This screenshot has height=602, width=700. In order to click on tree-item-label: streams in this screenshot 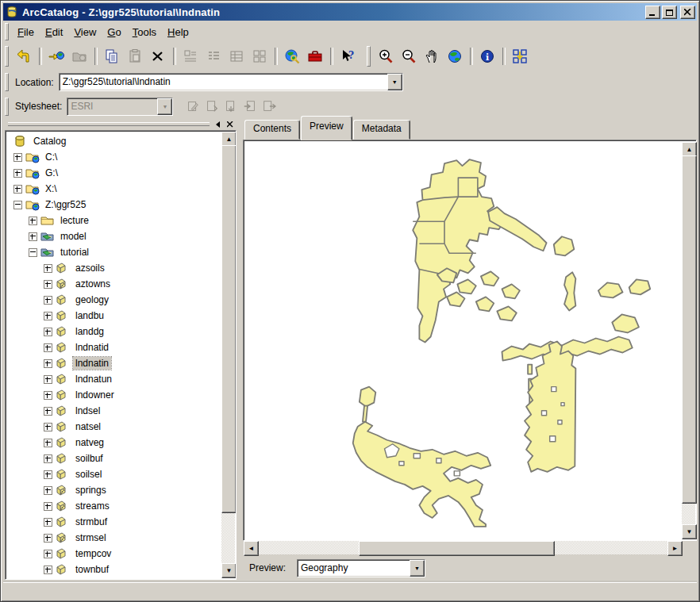, I will do `click(92, 506)`.